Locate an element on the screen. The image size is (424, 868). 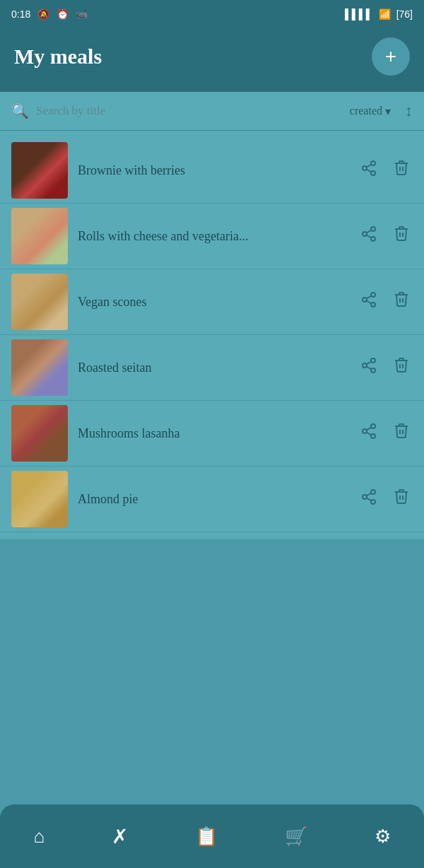
search-bar: 🔍 created ▾ ↕ is located at coordinates (212, 112).